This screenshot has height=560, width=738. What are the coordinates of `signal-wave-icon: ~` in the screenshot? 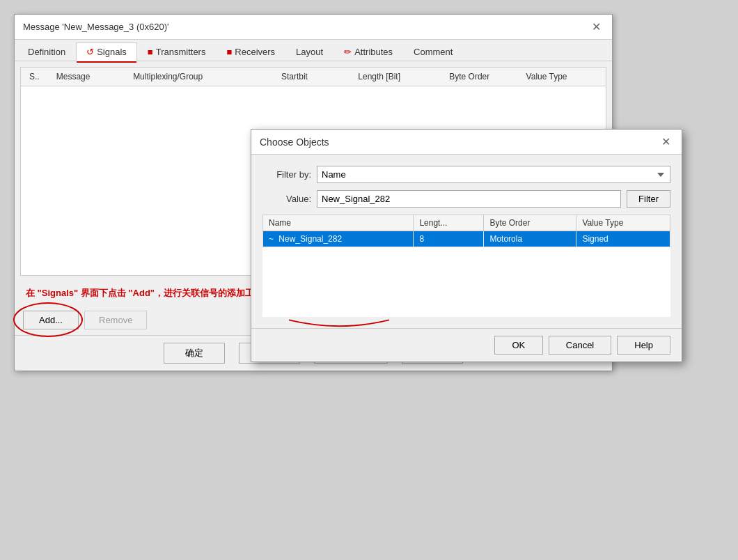 It's located at (272, 239).